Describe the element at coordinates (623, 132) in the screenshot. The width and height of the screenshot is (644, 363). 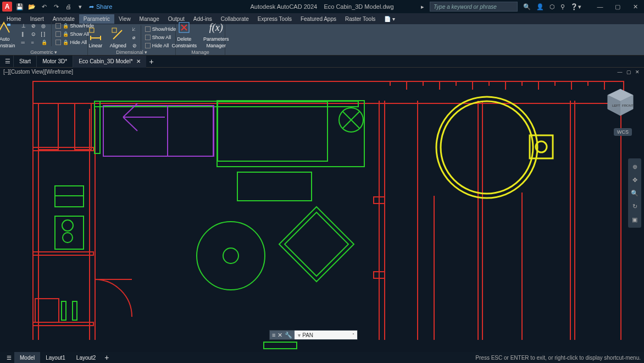
I see `wcs-label: WCS` at that location.